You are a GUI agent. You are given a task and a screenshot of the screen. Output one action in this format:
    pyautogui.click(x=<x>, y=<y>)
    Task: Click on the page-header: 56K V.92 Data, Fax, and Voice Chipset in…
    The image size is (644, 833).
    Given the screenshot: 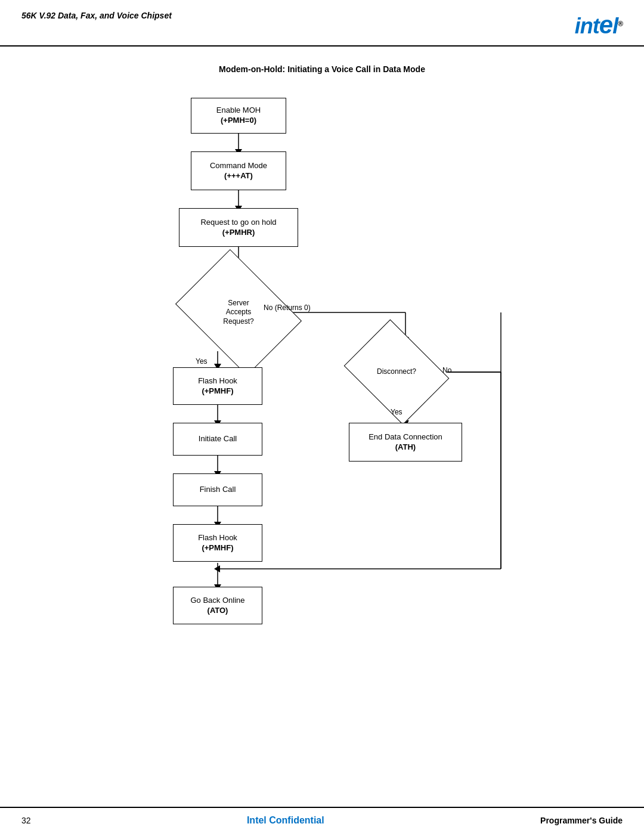 What is the action you would take?
    pyautogui.click(x=322, y=23)
    